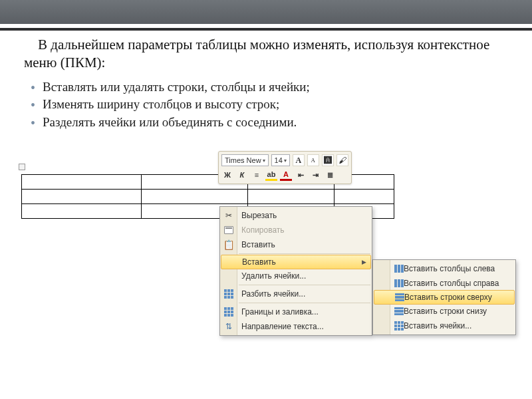  What do you see at coordinates (296, 276) in the screenshot?
I see `menu-delete-cells: Удалить ячейки...` at bounding box center [296, 276].